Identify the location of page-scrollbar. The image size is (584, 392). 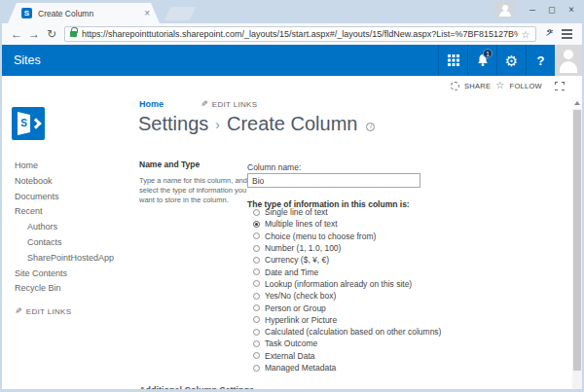
(577, 243).